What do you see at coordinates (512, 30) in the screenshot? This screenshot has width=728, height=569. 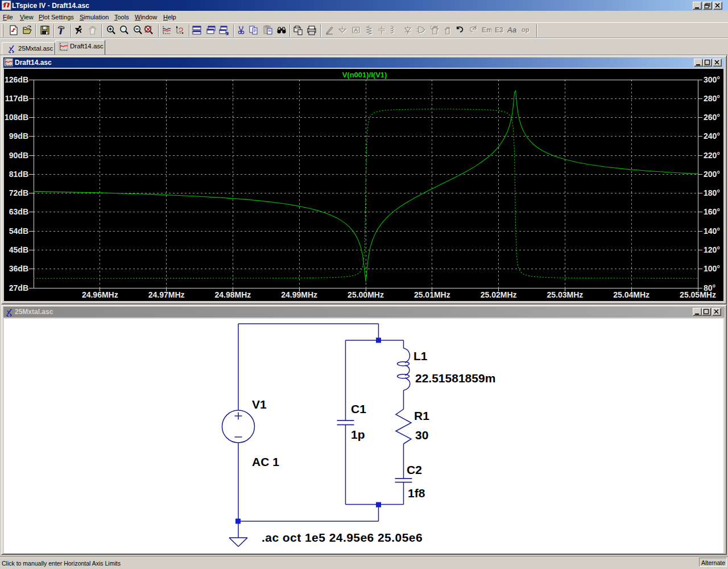 I see `svg-text: Aa` at bounding box center [512, 30].